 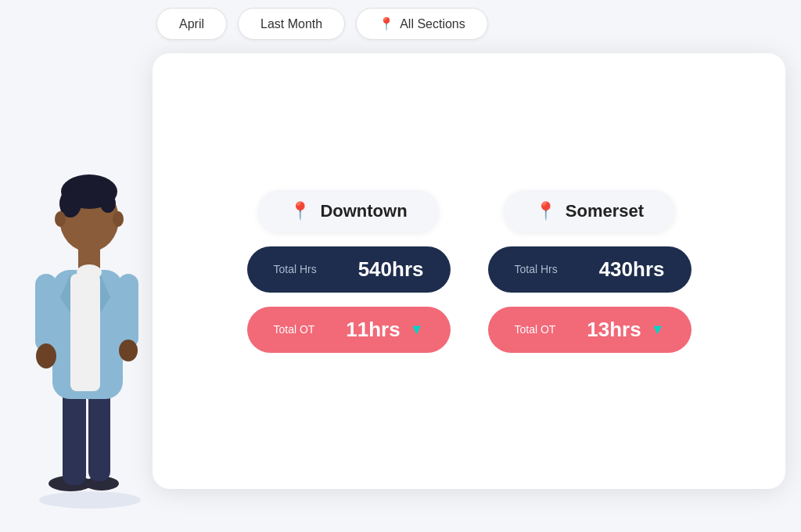 What do you see at coordinates (433, 24) in the screenshot?
I see `section-label: All Sections` at bounding box center [433, 24].